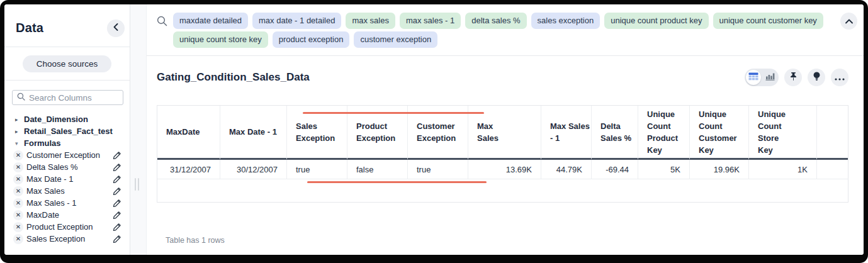 The height and width of the screenshot is (263, 868). What do you see at coordinates (817, 77) in the screenshot?
I see `lightbulb-icon` at bounding box center [817, 77].